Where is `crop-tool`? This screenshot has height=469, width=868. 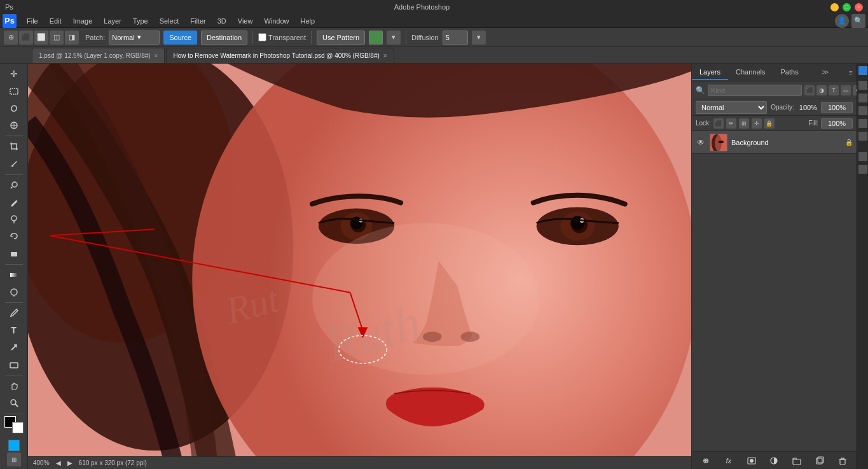
crop-tool is located at coordinates (14, 146).